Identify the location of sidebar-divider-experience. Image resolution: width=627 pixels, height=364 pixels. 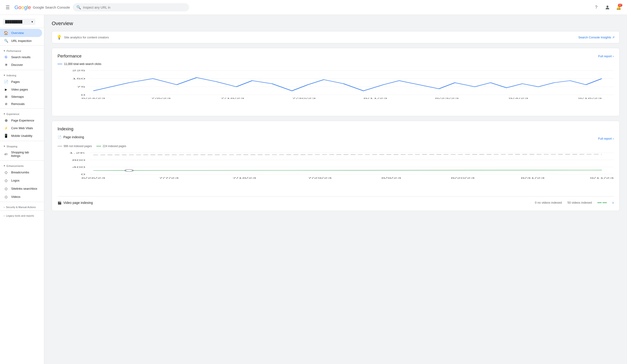
(22, 108).